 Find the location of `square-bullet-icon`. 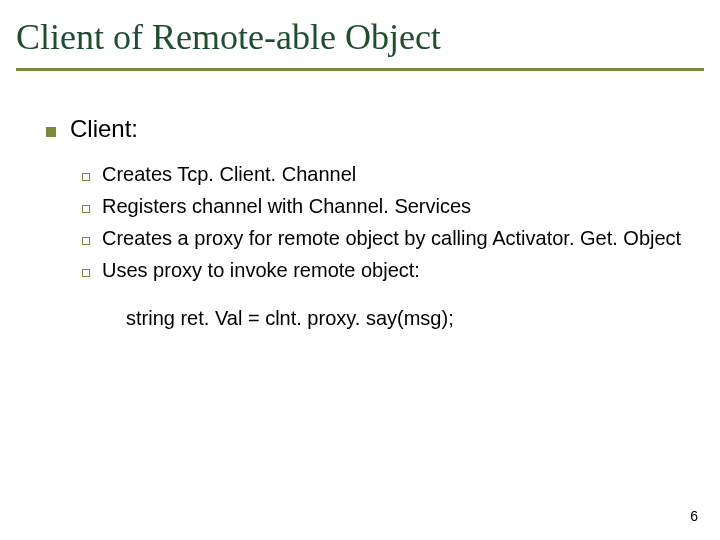

square-bullet-icon is located at coordinates (51, 132).